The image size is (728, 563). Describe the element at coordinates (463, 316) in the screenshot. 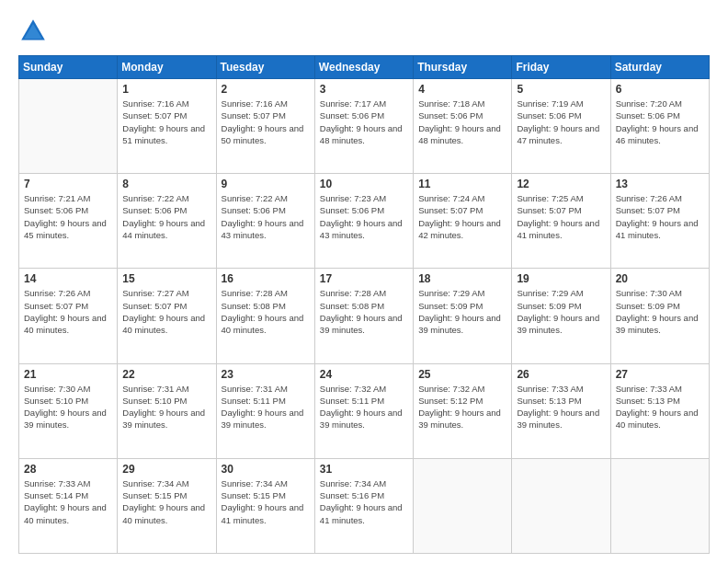

I see `calendar-cell: 18Sunrise: 7:29 AMSunset: 5:09 PMDayligh…` at that location.